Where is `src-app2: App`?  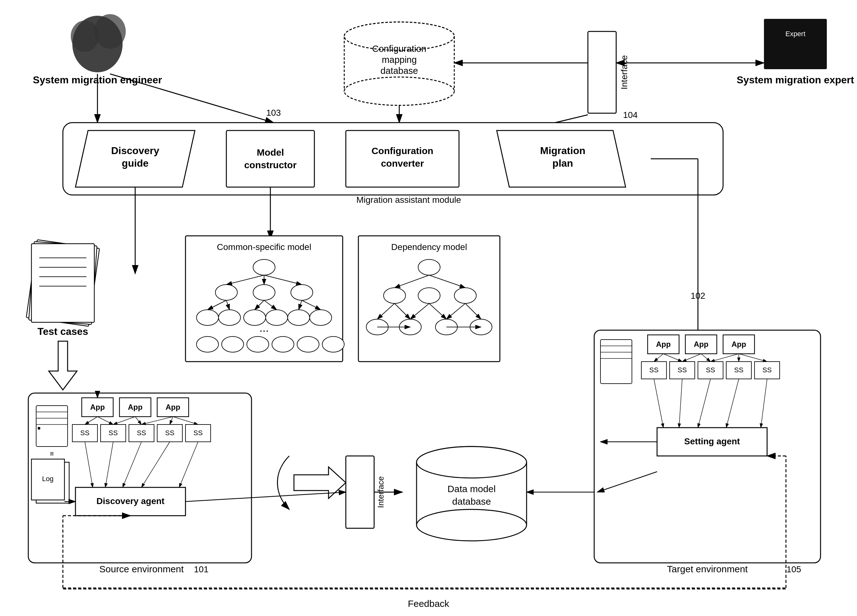 src-app2: App is located at coordinates (135, 407).